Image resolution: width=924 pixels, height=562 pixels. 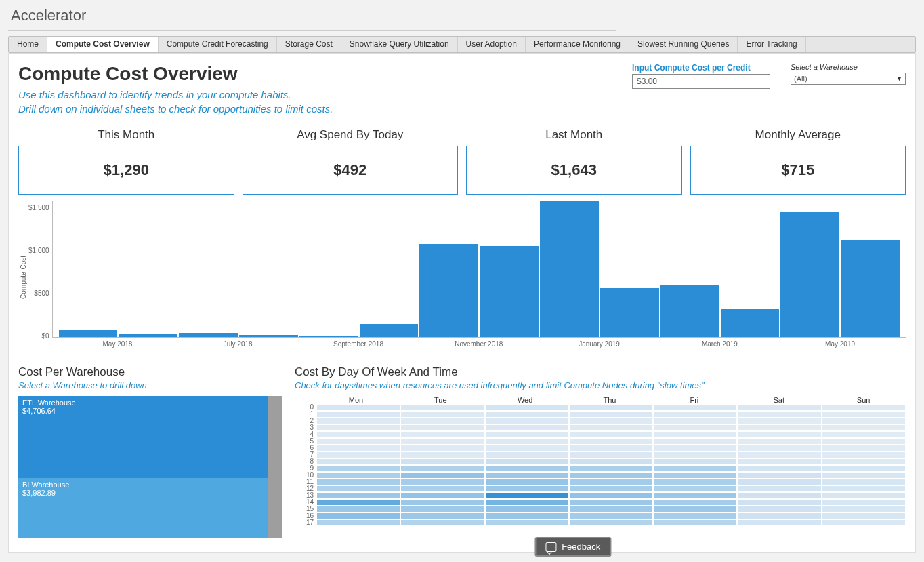 What do you see at coordinates (701, 81) in the screenshot?
I see `cost-per-credit-input: $3.00` at bounding box center [701, 81].